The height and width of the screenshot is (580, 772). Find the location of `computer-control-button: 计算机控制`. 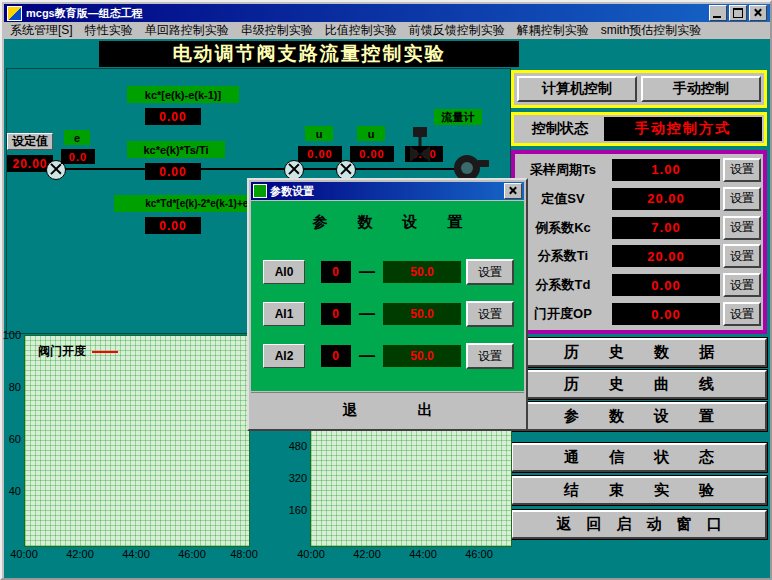

computer-control-button: 计算机控制 is located at coordinates (577, 89).